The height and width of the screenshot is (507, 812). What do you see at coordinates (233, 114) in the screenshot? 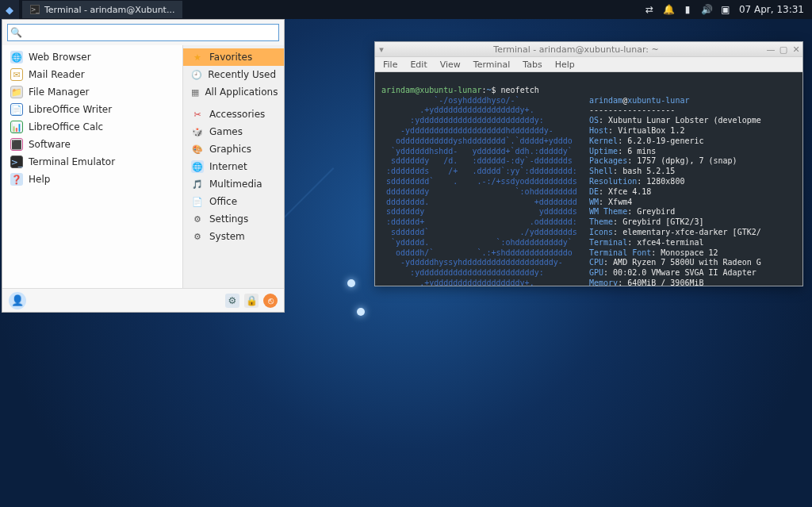
I see `category-item: ✂Accessories` at bounding box center [233, 114].